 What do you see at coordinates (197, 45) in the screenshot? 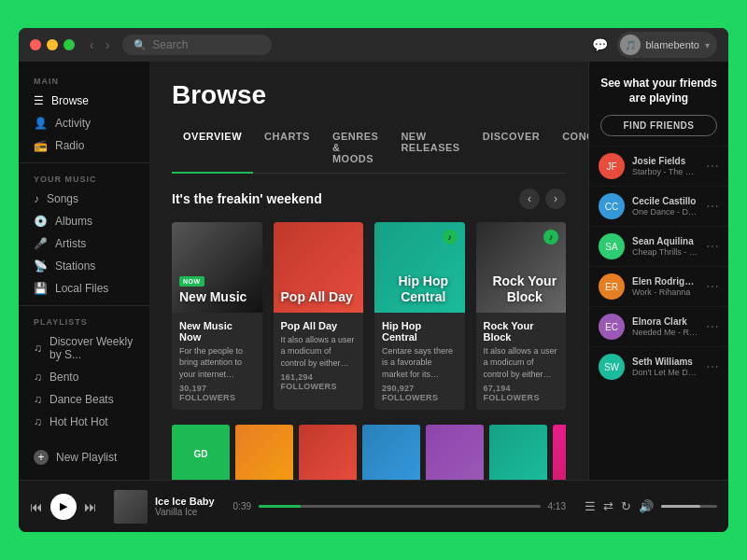
I see `search-bar: 🔍` at bounding box center [197, 45].